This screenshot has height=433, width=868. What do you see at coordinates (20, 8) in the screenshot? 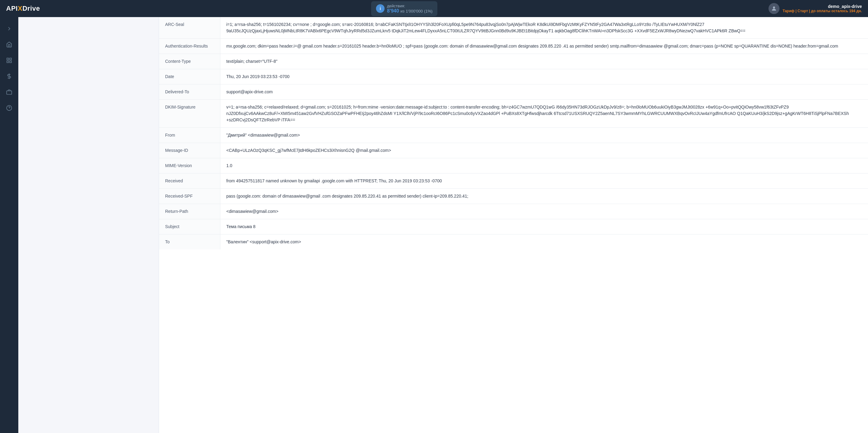
I see `logo-x: X` at bounding box center [20, 8].